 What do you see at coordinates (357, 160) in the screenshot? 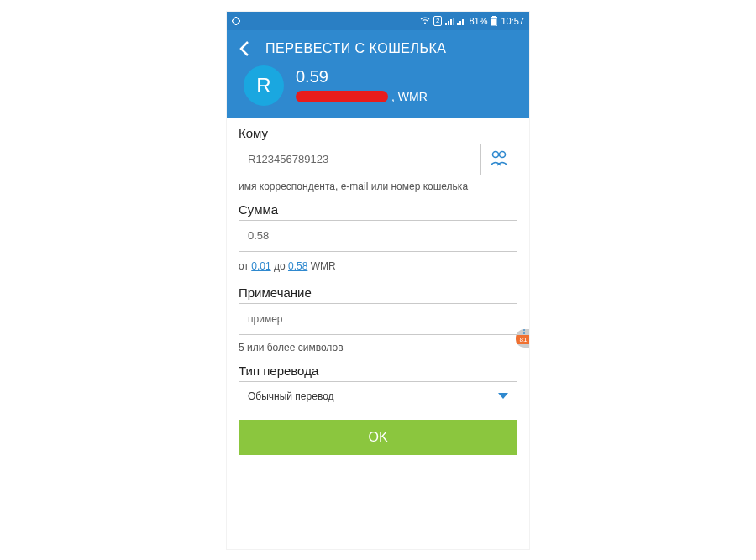
I see `to-input` at bounding box center [357, 160].